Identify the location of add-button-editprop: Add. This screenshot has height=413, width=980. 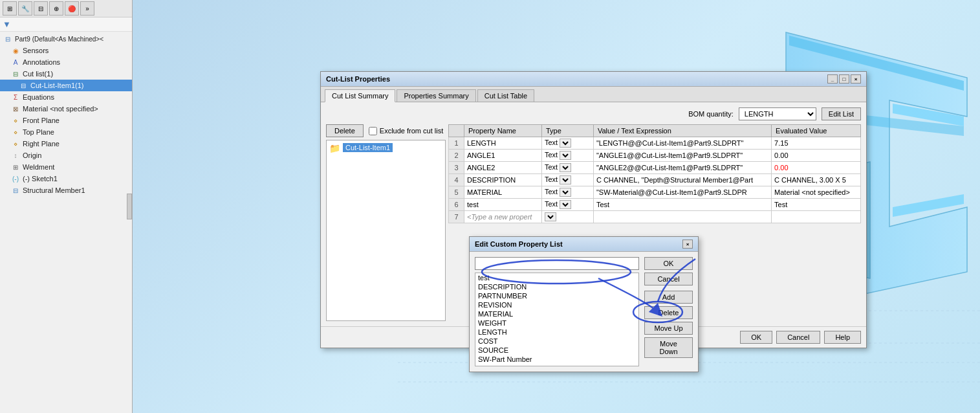
(669, 297).